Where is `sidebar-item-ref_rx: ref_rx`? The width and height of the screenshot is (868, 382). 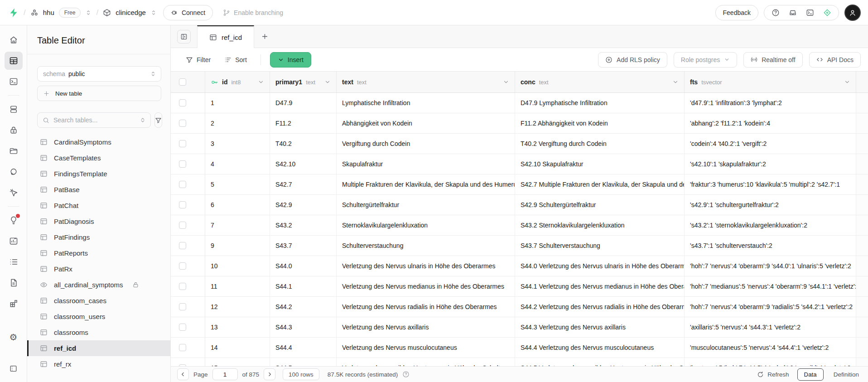 sidebar-item-ref_rx: ref_rx is located at coordinates (99, 364).